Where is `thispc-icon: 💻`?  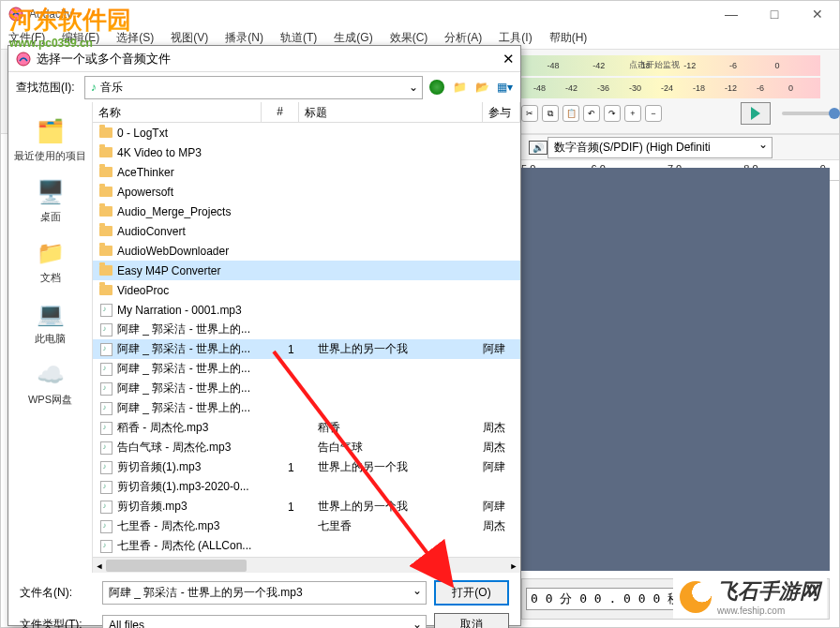 thispc-icon: 💻 is located at coordinates (51, 314).